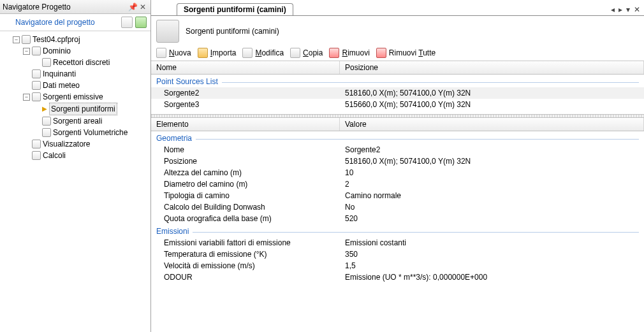 Image resolution: width=644 pixels, height=332 pixels. What do you see at coordinates (36, 51) in the screenshot?
I see `domain-icon` at bounding box center [36, 51].